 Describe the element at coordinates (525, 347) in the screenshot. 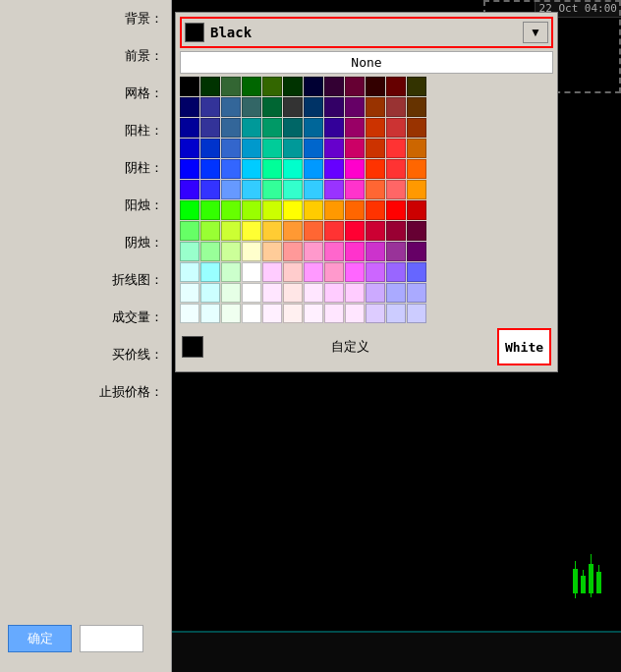

I see `white-color-option: White` at that location.